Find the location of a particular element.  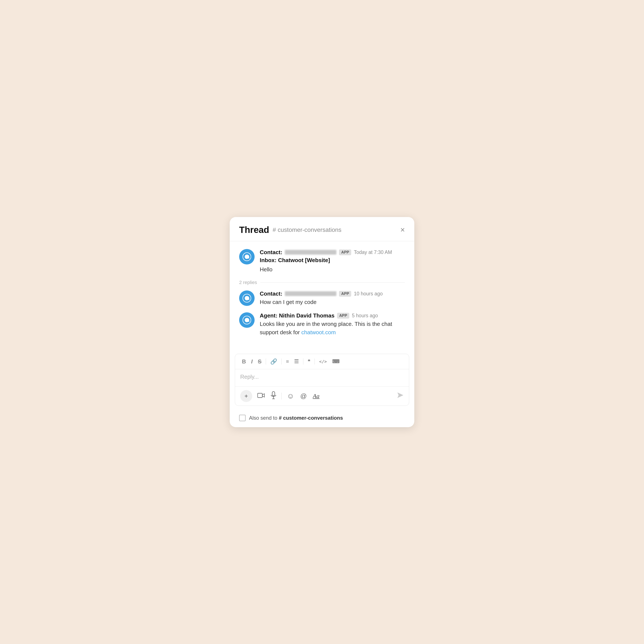

panel-channel: # customer-conversations is located at coordinates (307, 230).